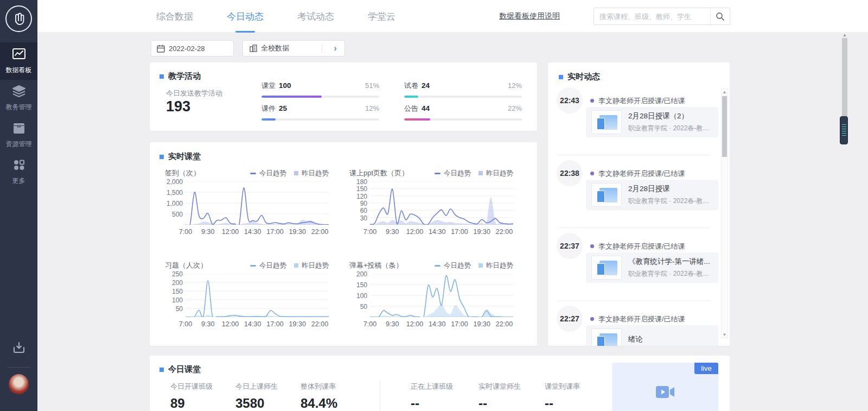 Image resolution: width=868 pixels, height=411 pixels. What do you see at coordinates (844, 130) in the screenshot?
I see `page-scroll-drag-handle` at bounding box center [844, 130].